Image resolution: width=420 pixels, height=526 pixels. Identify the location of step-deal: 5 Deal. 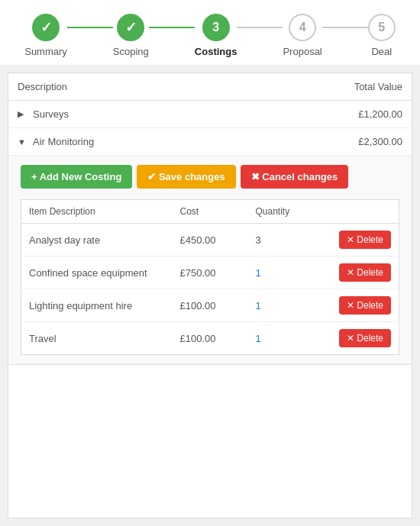
(382, 35).